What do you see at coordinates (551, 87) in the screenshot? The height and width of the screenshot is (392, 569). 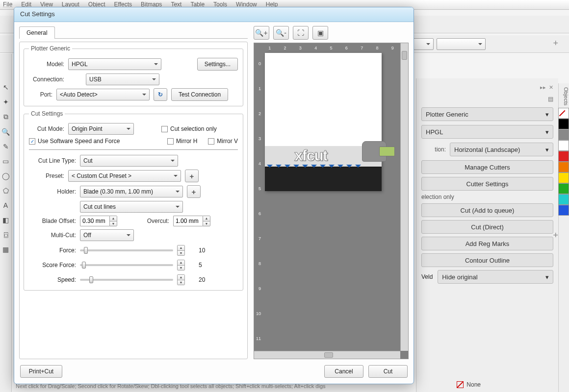 I see `close-icon: ✕` at bounding box center [551, 87].